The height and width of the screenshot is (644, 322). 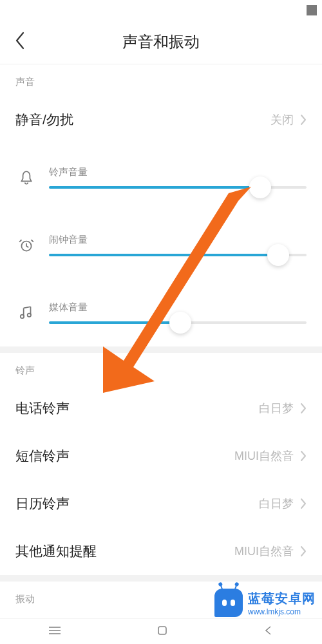 I want to click on nav-back-button, so click(x=269, y=632).